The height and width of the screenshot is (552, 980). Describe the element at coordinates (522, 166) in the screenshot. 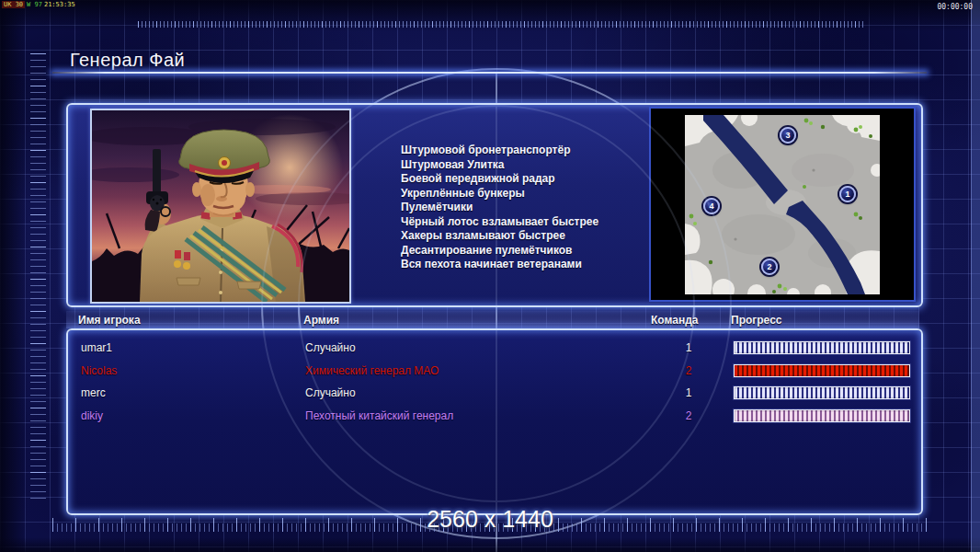

I see `ability-item: Штурмовая Улитка` at that location.